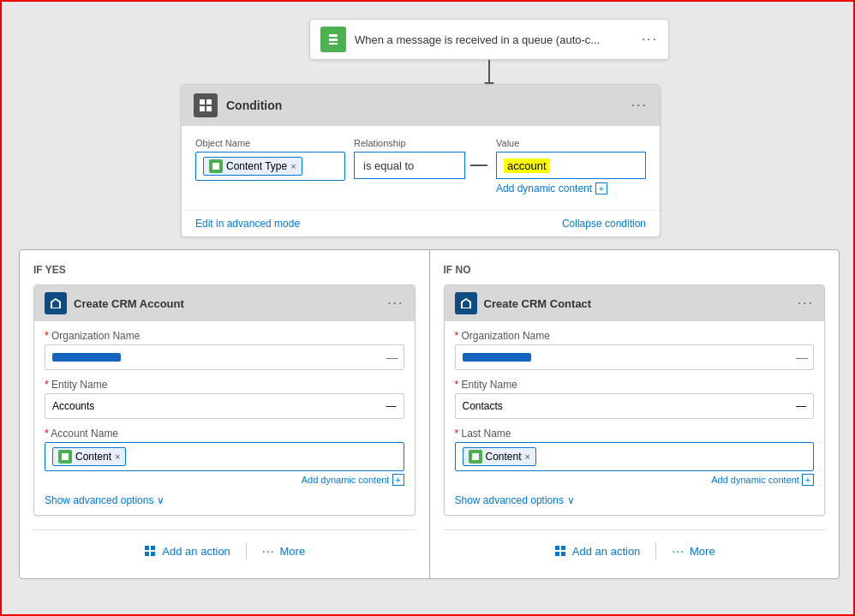 The width and height of the screenshot is (855, 616). Describe the element at coordinates (504, 457) in the screenshot. I see `no-chip-label: Content` at that location.